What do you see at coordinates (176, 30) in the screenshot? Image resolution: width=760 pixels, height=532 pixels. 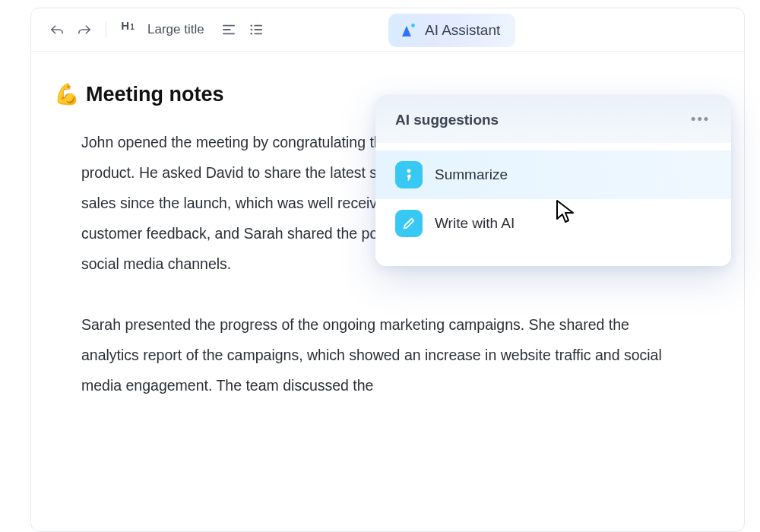 I see `heading-style-label: Large title` at bounding box center [176, 30].